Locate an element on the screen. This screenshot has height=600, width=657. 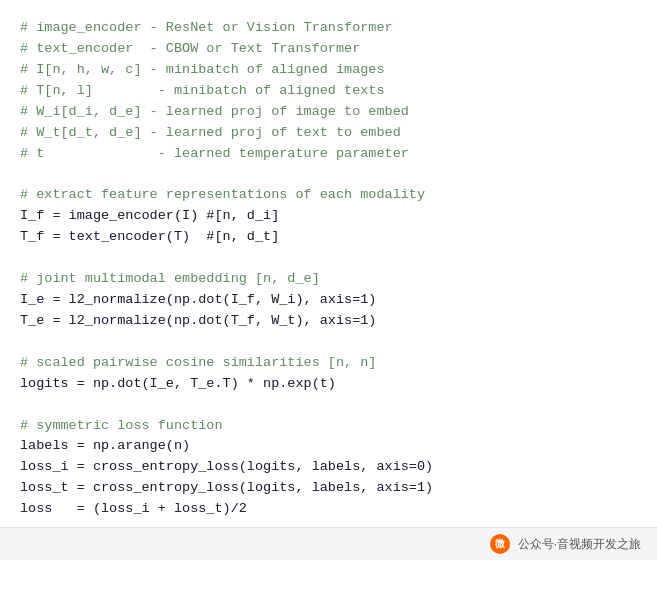
comment-line: # t - learned temperature parameter is located at coordinates (214, 154).